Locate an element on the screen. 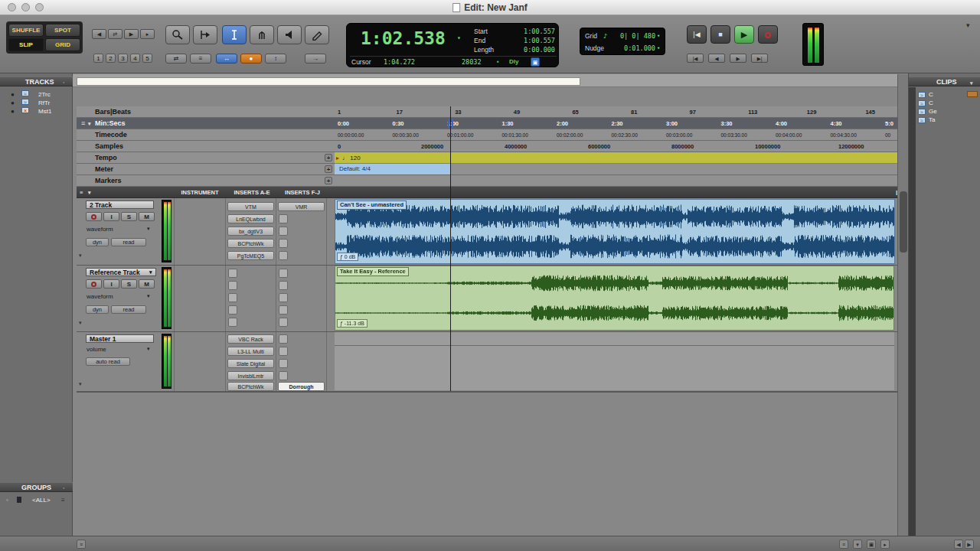  view-caret-icon is located at coordinates (149, 296).